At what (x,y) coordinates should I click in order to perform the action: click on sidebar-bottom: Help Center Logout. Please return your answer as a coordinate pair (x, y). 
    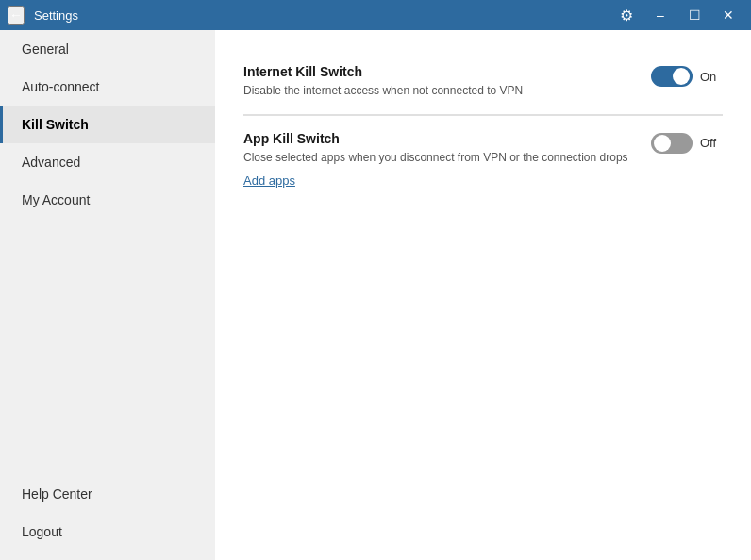
    Looking at the image, I should click on (108, 518).